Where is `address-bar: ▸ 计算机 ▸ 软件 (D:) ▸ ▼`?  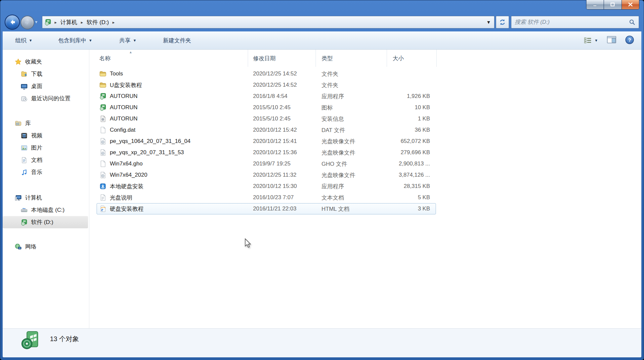 address-bar: ▸ 计算机 ▸ 软件 (D:) ▸ ▼ is located at coordinates (268, 22).